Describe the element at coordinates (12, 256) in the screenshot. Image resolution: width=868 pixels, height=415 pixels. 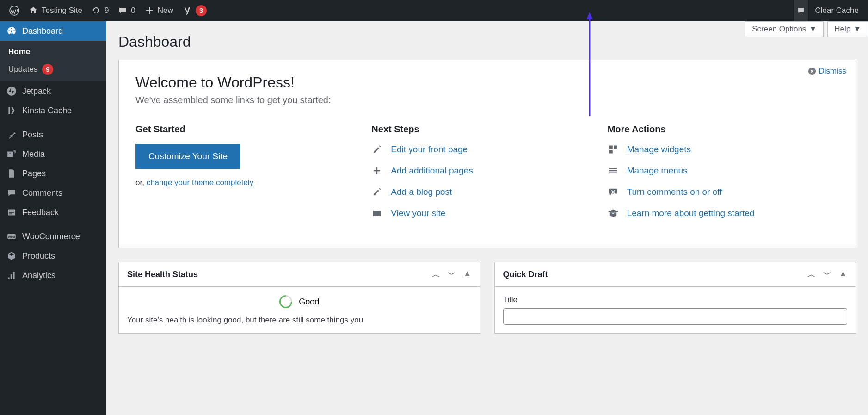
I see `products-icon` at that location.